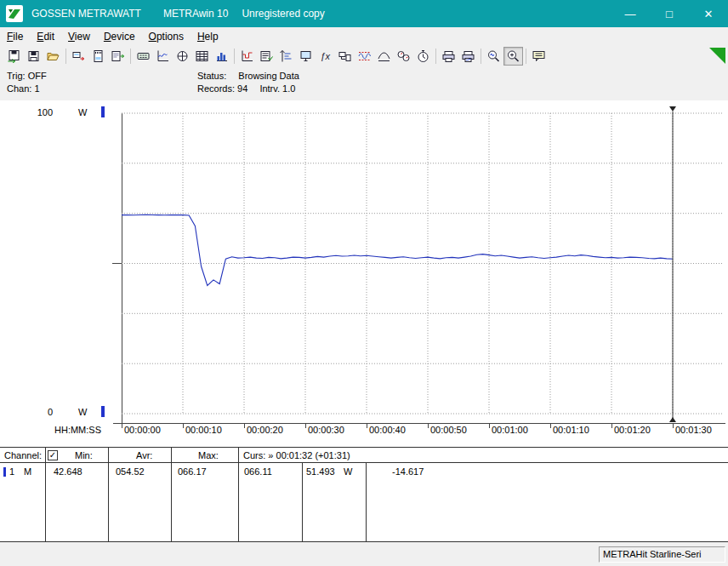 This screenshot has height=566, width=728. I want to click on x-tick-label: 00:00:30, so click(327, 430).